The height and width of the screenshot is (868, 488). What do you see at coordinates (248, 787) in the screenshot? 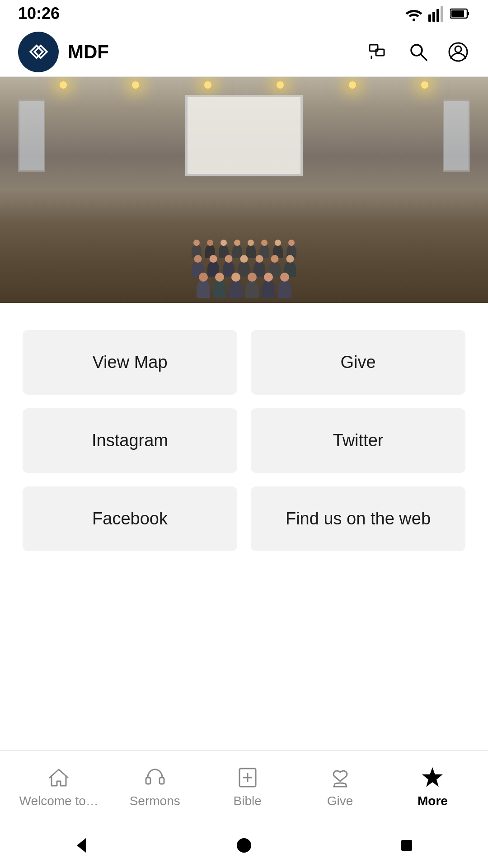
I see `nav-item-bible: Bible` at bounding box center [248, 787].